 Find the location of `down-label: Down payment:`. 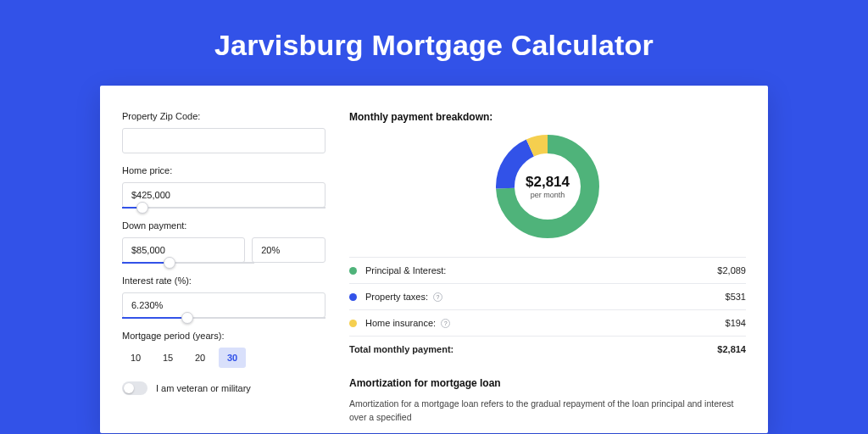

down-label: Down payment: is located at coordinates (224, 225).